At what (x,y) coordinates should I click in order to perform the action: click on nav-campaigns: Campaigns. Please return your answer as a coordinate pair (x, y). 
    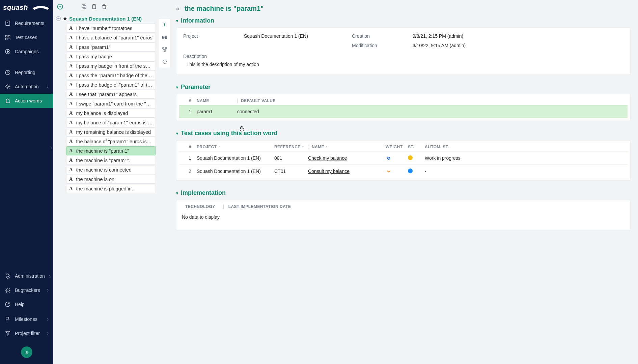
    Looking at the image, I should click on (27, 52).